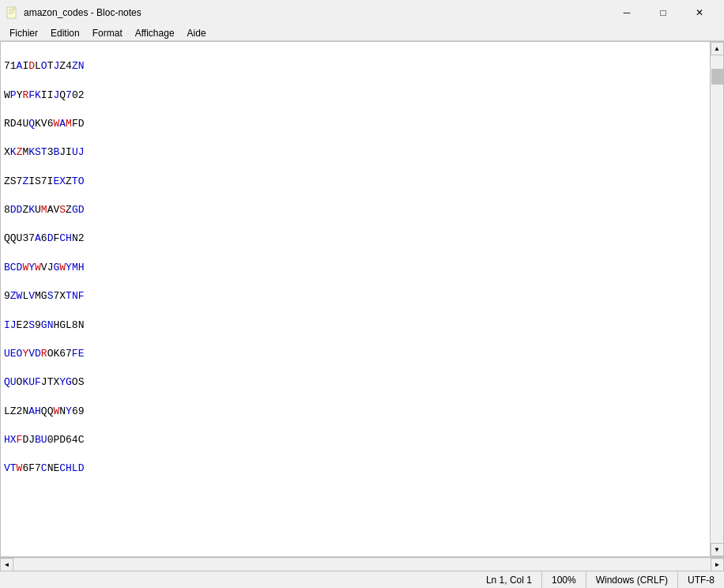 The image size is (724, 588). What do you see at coordinates (718, 550) in the screenshot?
I see `scroll-down-button: ▼` at bounding box center [718, 550].